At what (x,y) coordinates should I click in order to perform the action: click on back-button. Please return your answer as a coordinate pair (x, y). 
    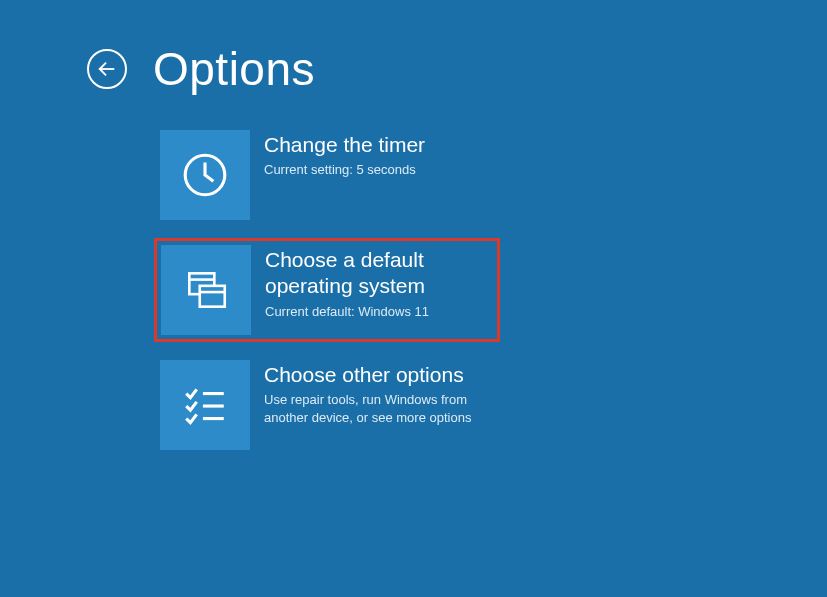
    Looking at the image, I should click on (107, 69).